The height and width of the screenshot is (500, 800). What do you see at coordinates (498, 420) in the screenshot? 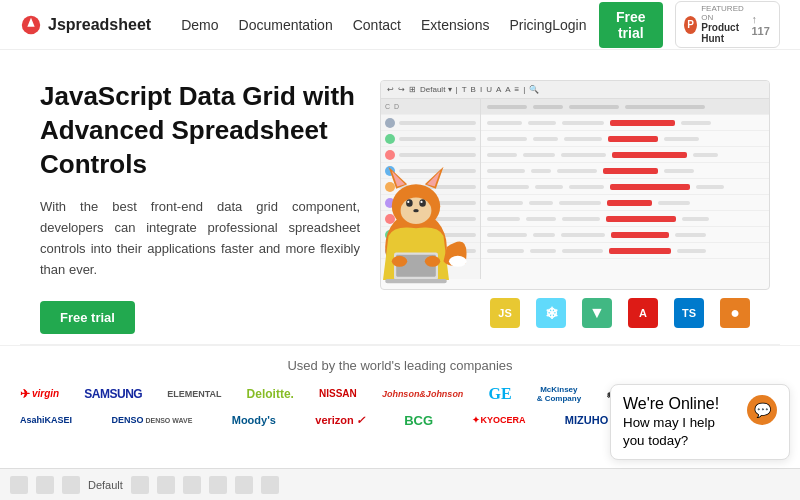
I see `company-kyocera: ✦KYOCERA` at bounding box center [498, 420].